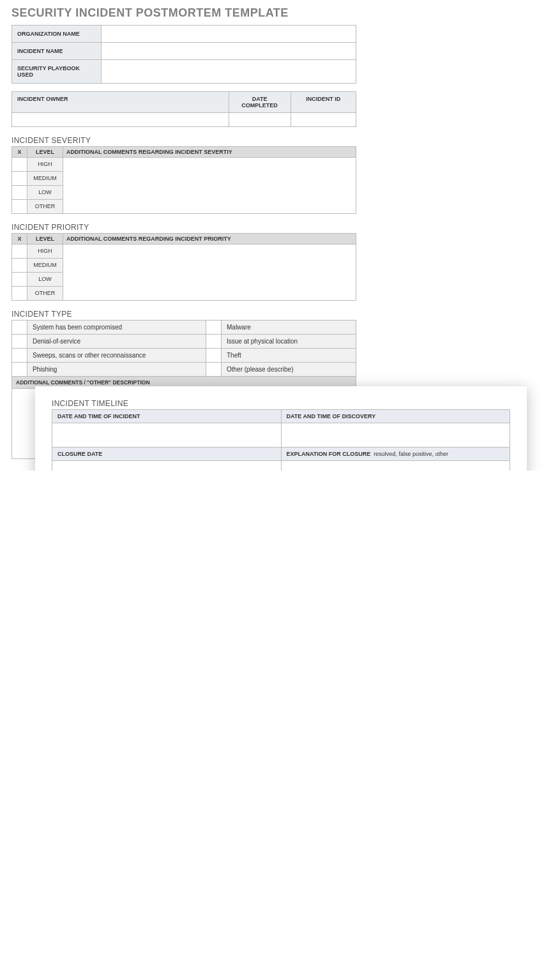  Describe the element at coordinates (20, 370) in the screenshot. I see `type-check-l3` at that location.